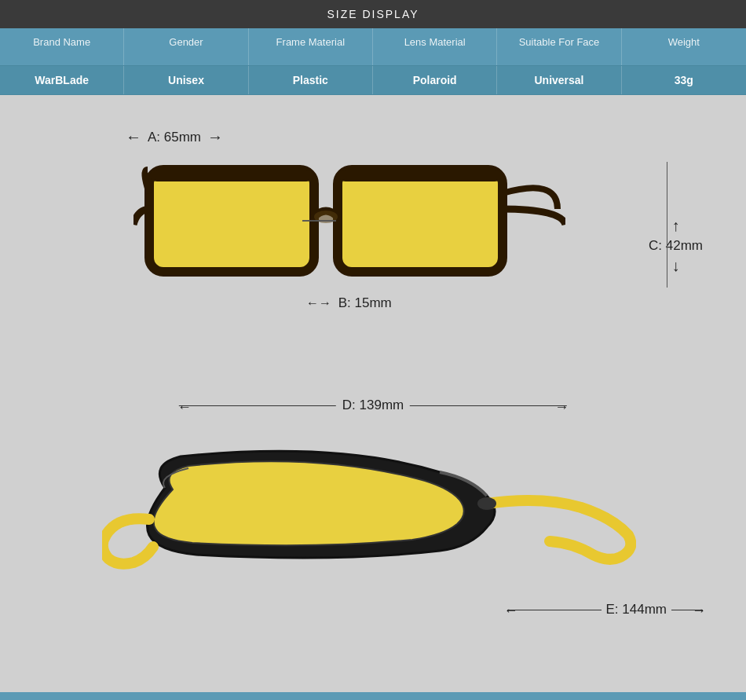  What do you see at coordinates (675, 246) in the screenshot?
I see `dimension-c-label: ↑ C: 42mm ↓` at bounding box center [675, 246].